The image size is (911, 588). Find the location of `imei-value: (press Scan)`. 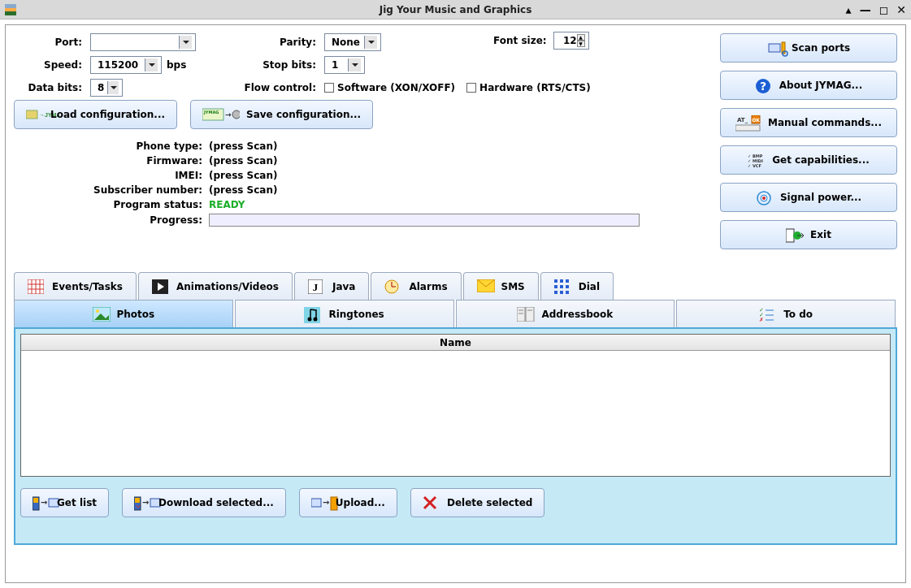

imei-value: (press Scan) is located at coordinates (458, 175).